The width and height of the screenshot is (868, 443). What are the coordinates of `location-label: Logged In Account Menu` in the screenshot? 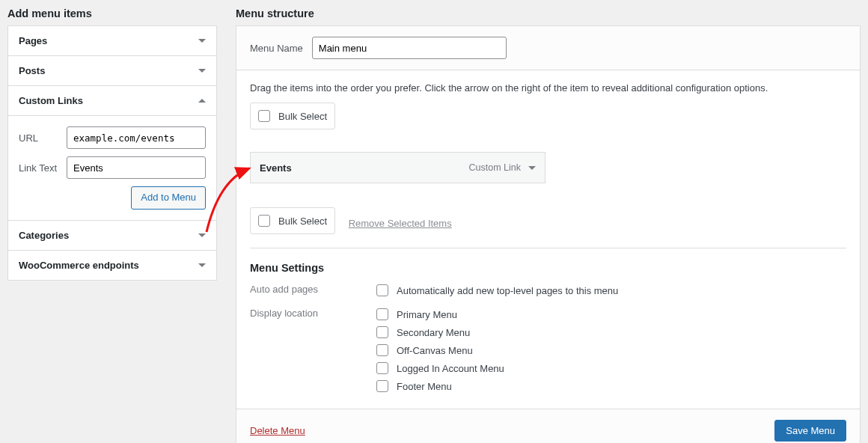 It's located at (450, 368).